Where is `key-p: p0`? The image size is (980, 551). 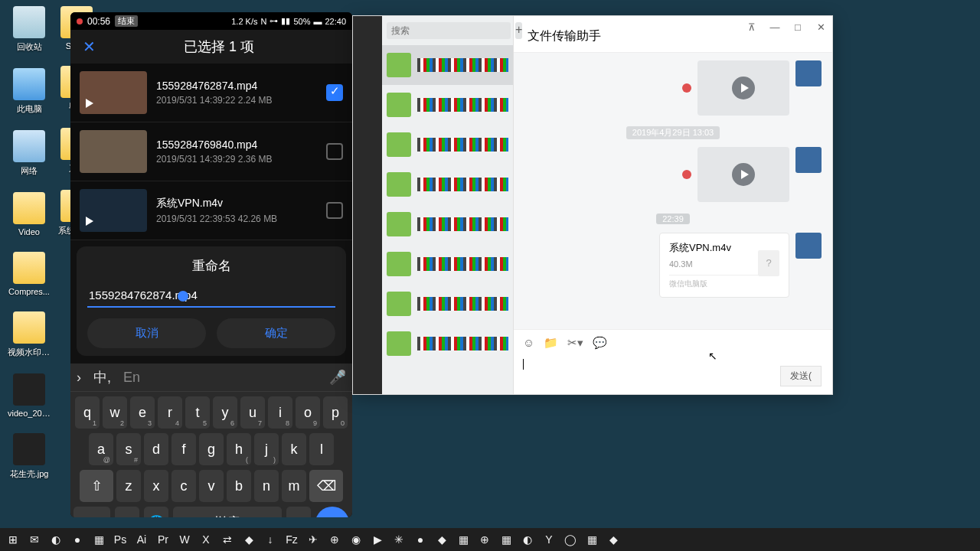
key-p: p0 is located at coordinates (335, 412).